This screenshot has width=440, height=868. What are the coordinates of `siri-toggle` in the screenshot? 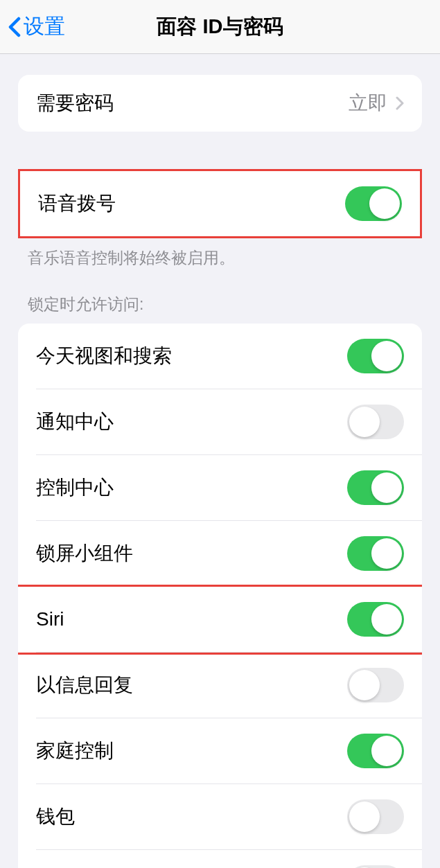 It's located at (376, 619).